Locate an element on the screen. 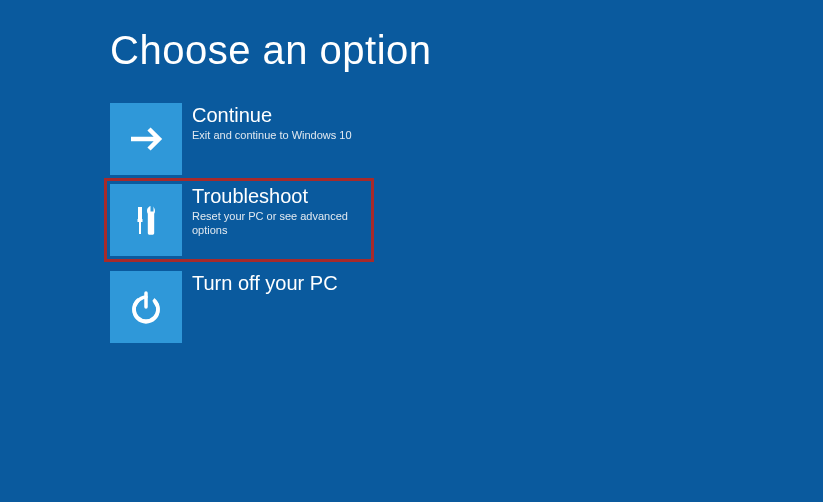 The height and width of the screenshot is (502, 823). continue-desc: Exit and continue to Windows 10 is located at coordinates (272, 135).